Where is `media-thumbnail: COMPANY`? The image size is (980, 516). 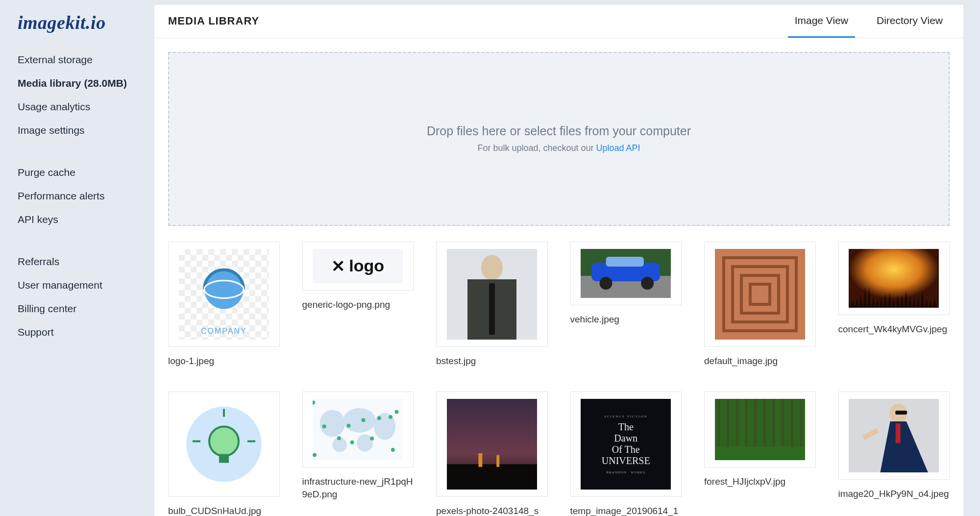
media-thumbnail: COMPANY is located at coordinates (224, 294).